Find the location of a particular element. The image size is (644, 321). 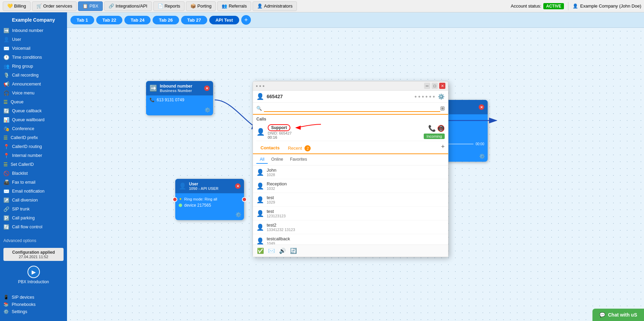

sidebar-item-phonebooks: 📚 Phonebooks is located at coordinates (34, 304).